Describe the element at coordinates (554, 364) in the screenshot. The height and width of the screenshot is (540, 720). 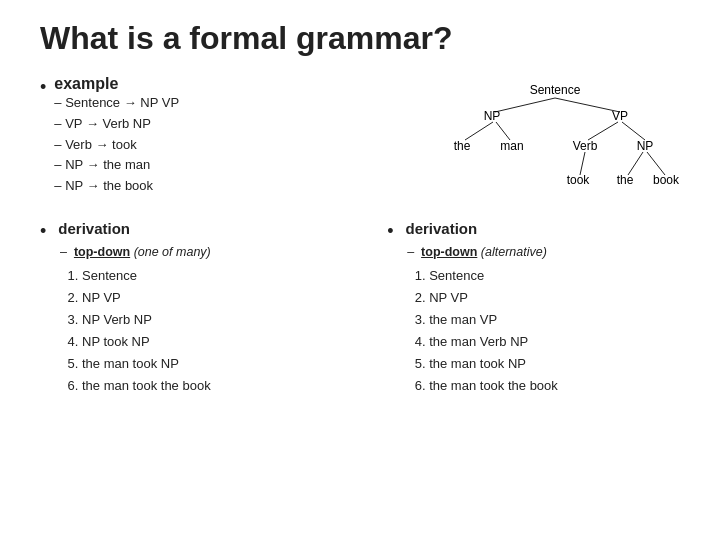
I see `deriv-right-step-5: the man took NP` at that location.